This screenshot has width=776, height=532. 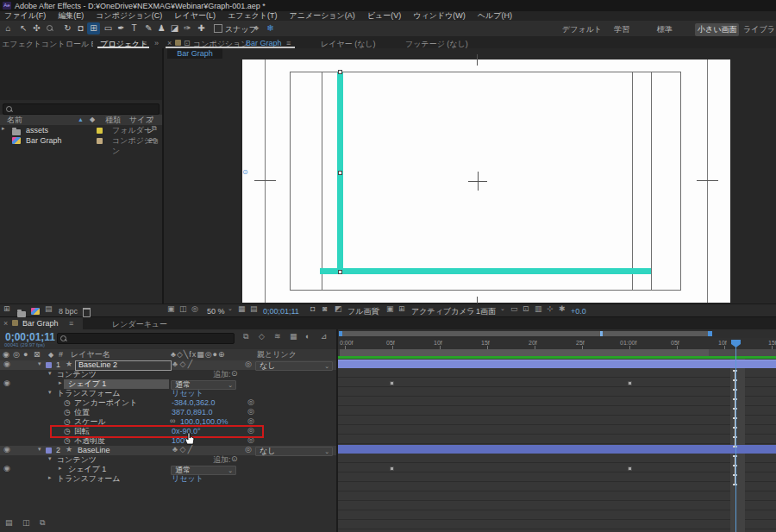 I want to click on pan-behind-tool-icon: ⊞, so click(x=93, y=28).